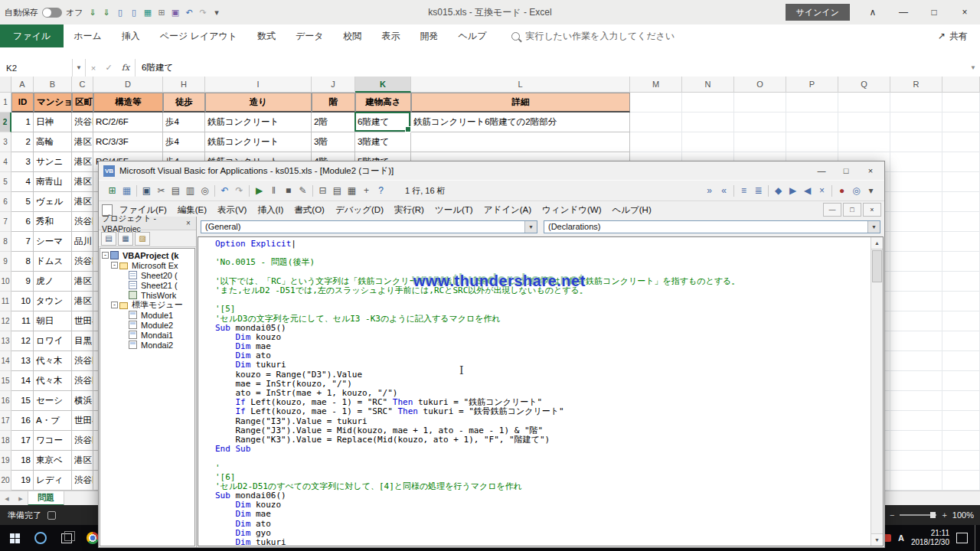 The image size is (980, 551). What do you see at coordinates (6, 182) in the screenshot?
I see `row-header-5: 5` at bounding box center [6, 182].